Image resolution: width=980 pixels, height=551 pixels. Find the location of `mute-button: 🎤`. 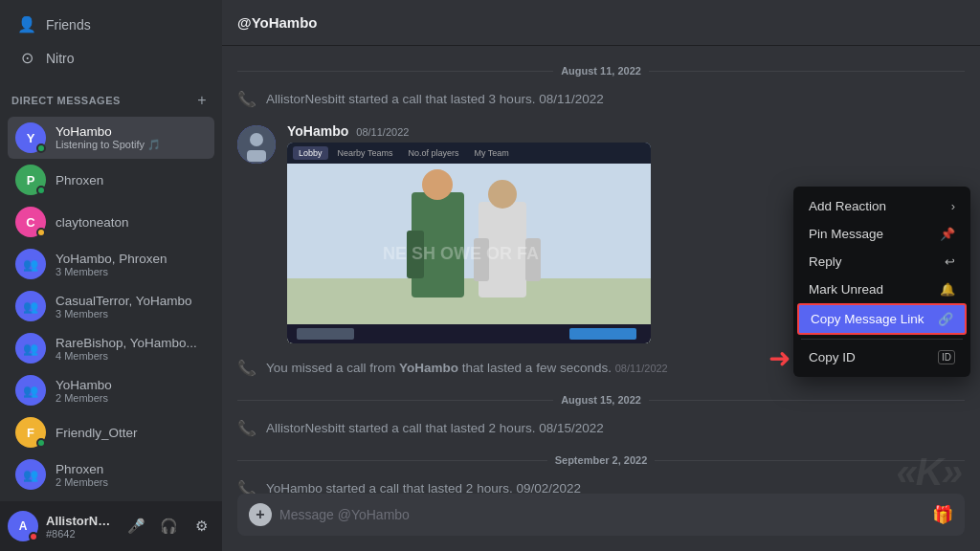

mute-button: 🎤 is located at coordinates (136, 526).